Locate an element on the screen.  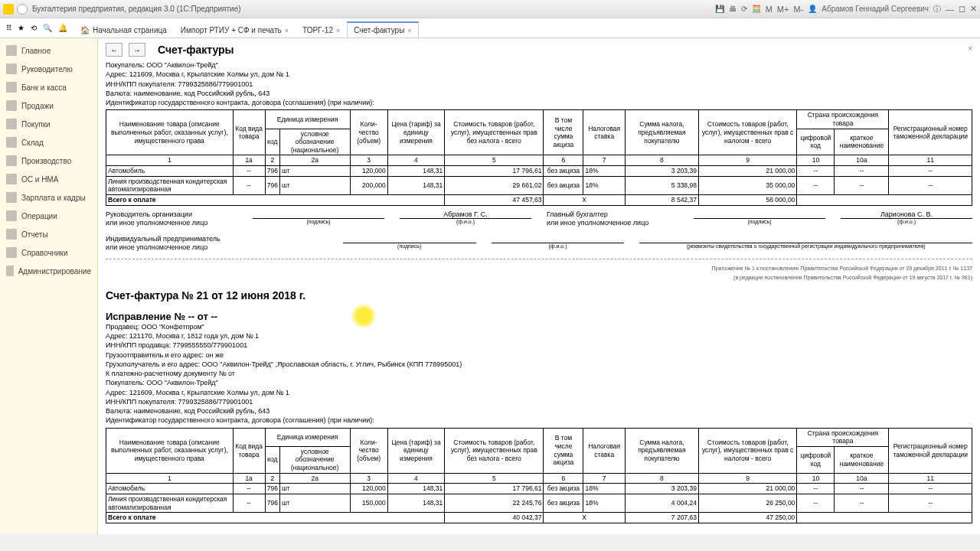
doc-header-line: Продавец: ООО "Конфетпром" is located at coordinates (539, 328).